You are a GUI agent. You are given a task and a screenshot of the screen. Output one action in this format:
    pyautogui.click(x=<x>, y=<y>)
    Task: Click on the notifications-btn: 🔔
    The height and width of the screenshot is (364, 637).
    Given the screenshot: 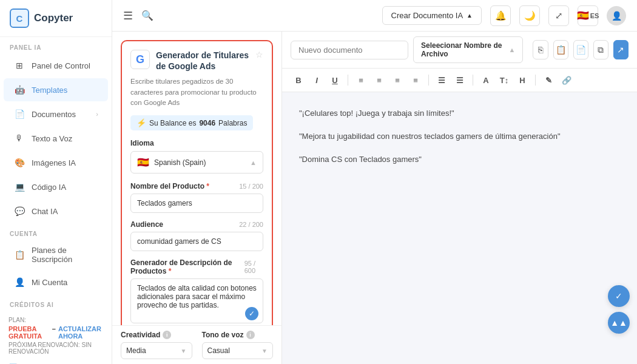 What is the action you would take?
    pyautogui.click(x=500, y=16)
    